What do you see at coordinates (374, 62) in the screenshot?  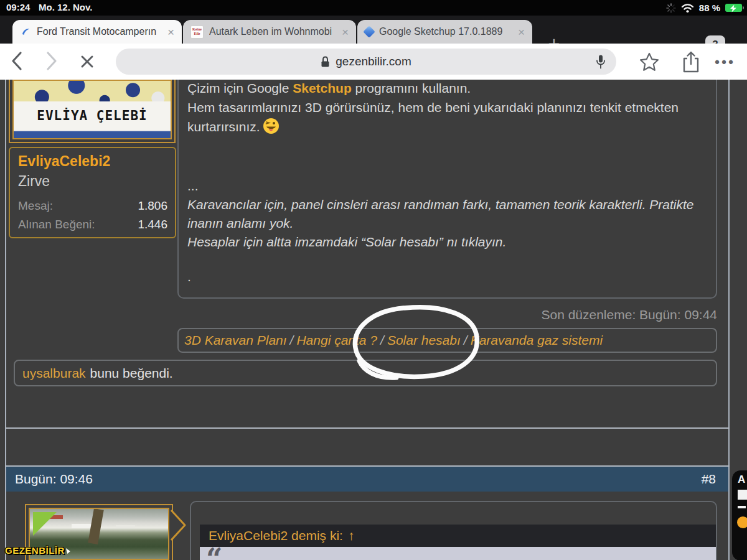 I see `url-text: gezenbilir.com` at bounding box center [374, 62].